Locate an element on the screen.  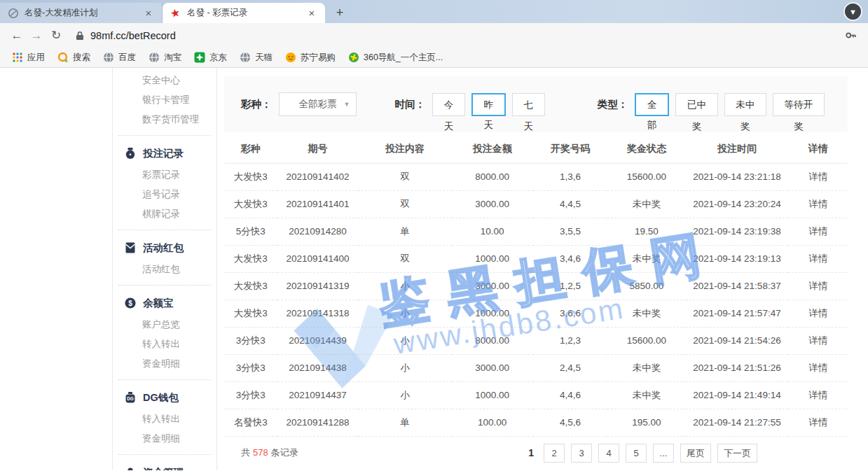
bookmark-item-8: 360导航_一个主页... is located at coordinates (395, 57).